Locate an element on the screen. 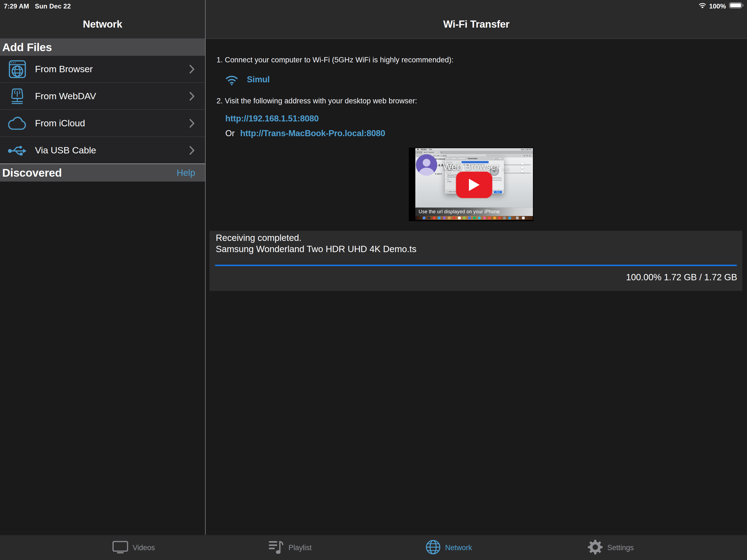 This screenshot has height=560, width=747. or-label: Or is located at coordinates (230, 133).